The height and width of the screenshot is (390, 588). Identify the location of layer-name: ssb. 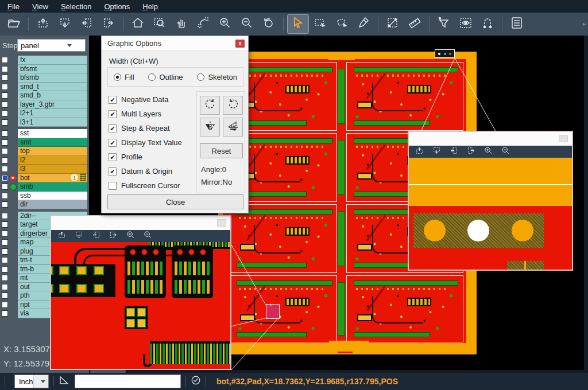
(53, 196).